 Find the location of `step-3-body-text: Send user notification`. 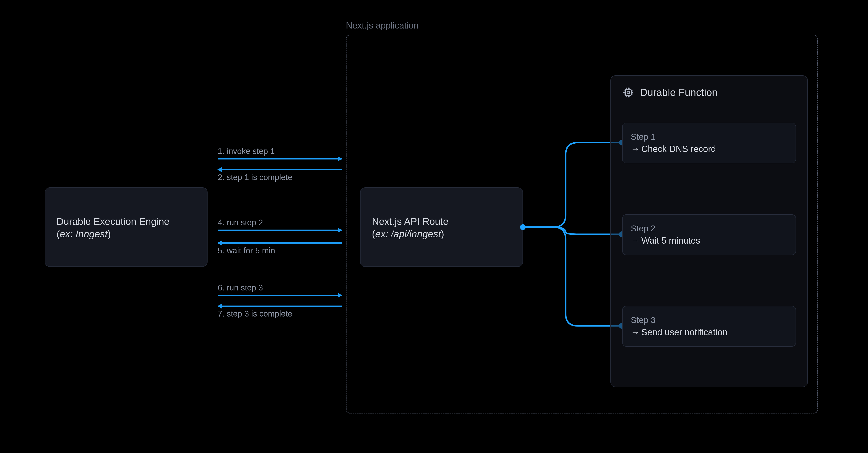

step-3-body-text: Send user notification is located at coordinates (684, 332).